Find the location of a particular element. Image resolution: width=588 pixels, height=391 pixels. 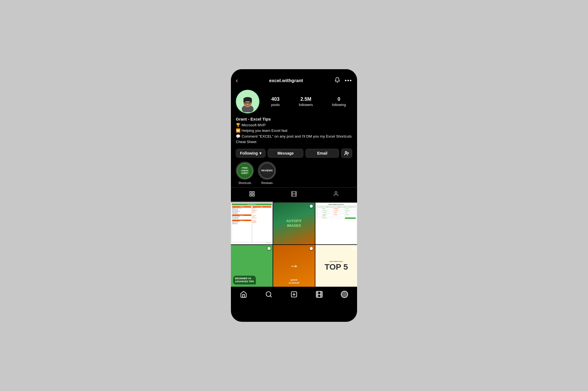

highlight-shortcuts-ring: FREECHEATSHEET is located at coordinates (245, 171).